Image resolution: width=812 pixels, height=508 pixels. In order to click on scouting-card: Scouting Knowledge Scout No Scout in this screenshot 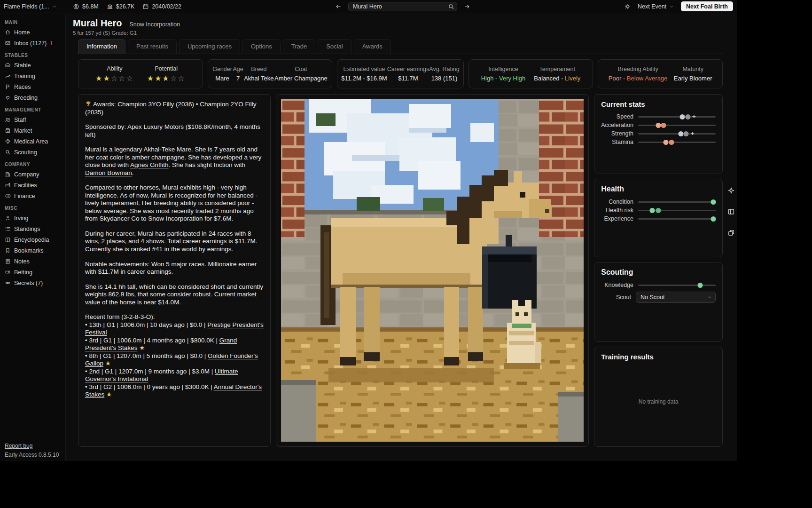, I will do `click(658, 302)`.